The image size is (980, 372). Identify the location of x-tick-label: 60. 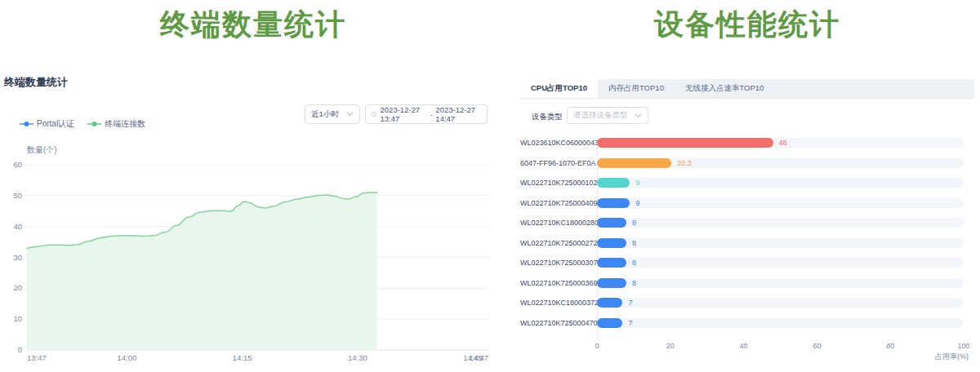
(817, 346).